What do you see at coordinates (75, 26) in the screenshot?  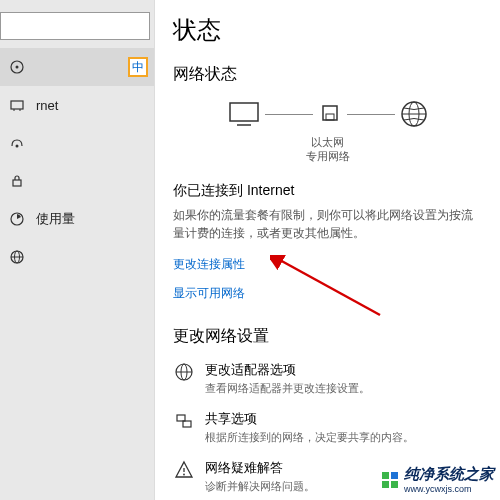 I see `search-input` at bounding box center [75, 26].